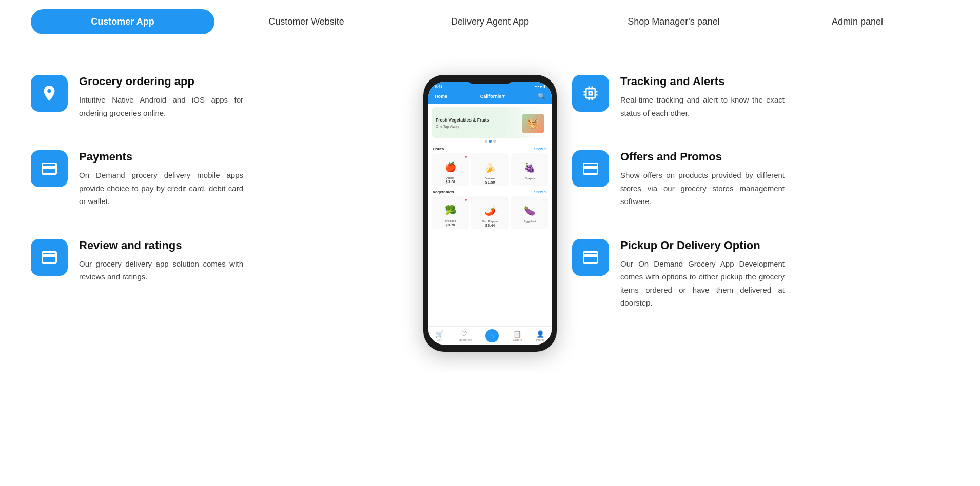 The height and width of the screenshot is (486, 980). What do you see at coordinates (489, 169) in the screenshot?
I see `phone-fruit-banana: ♡ 🍌 Banana $ 1.50` at bounding box center [489, 169].